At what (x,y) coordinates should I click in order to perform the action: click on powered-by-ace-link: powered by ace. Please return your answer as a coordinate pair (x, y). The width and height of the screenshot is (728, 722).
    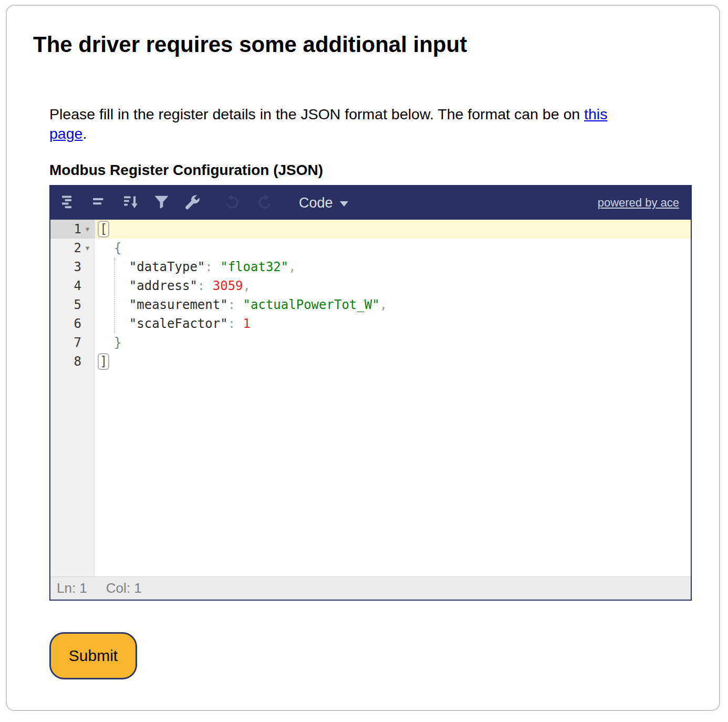
    Looking at the image, I should click on (639, 203).